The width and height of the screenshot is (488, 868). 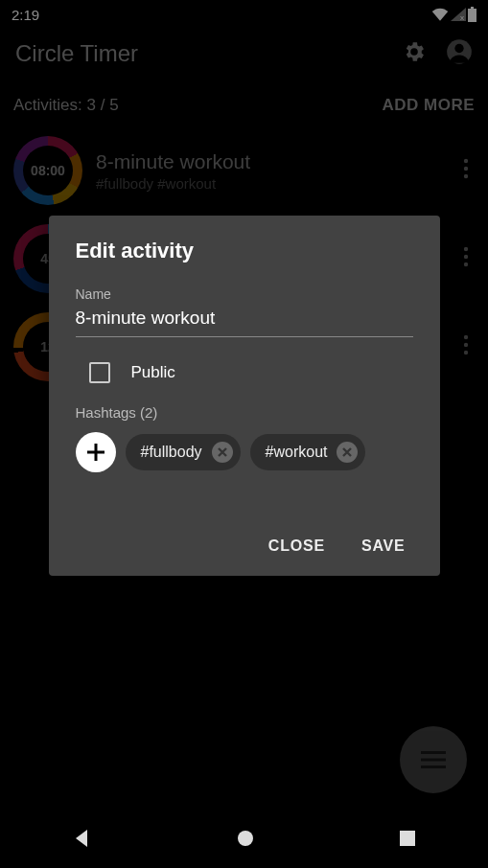 What do you see at coordinates (383, 546) in the screenshot?
I see `save-button: SAVE` at bounding box center [383, 546].